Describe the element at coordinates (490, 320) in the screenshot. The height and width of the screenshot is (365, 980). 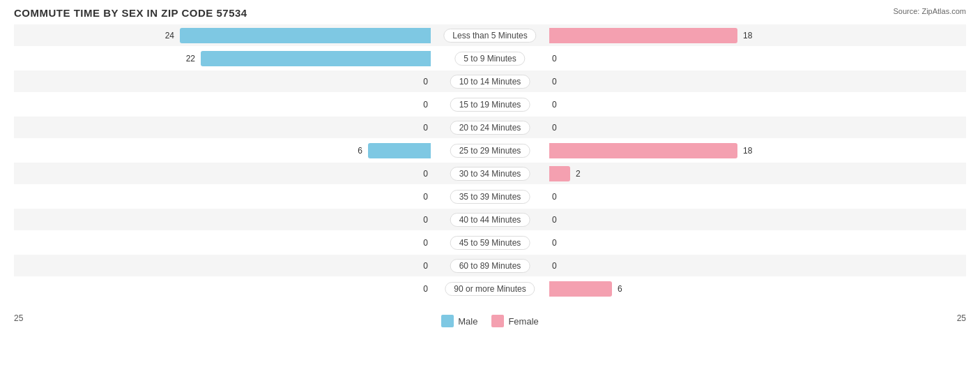
I see `axis-bottom: 25 Male Female 25` at that location.